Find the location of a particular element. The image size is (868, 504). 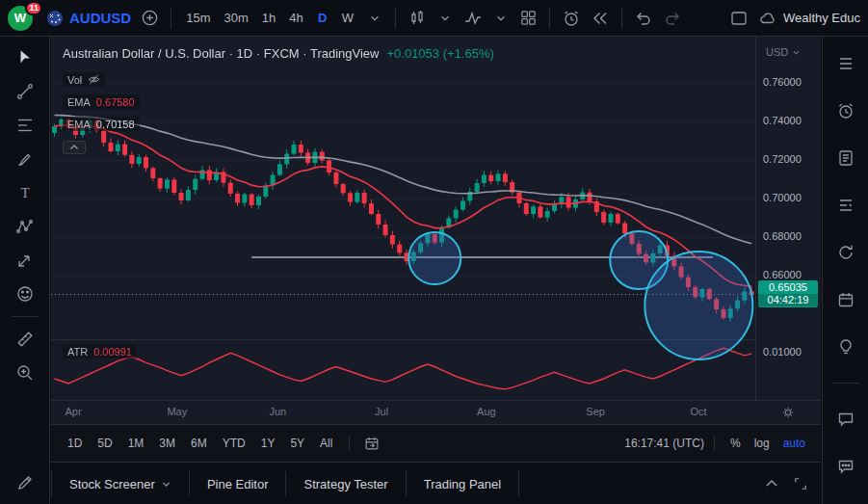

notification-badge: 11 is located at coordinates (34, 8).